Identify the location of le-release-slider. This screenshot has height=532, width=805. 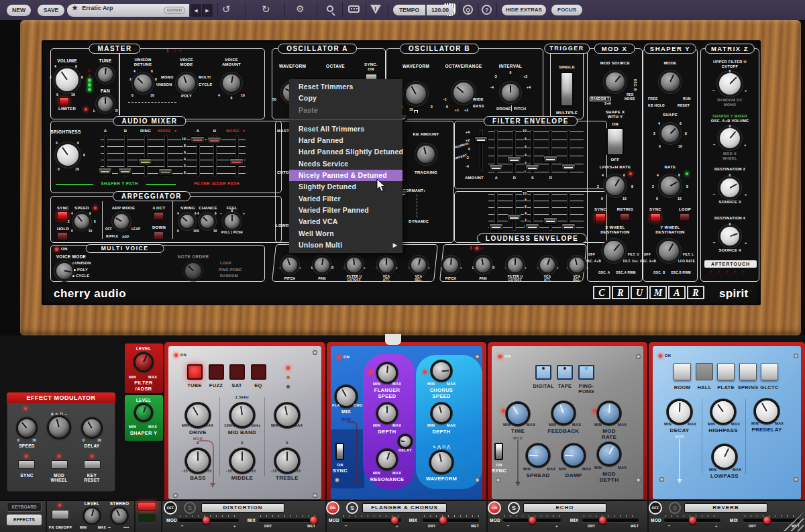
(550, 221).